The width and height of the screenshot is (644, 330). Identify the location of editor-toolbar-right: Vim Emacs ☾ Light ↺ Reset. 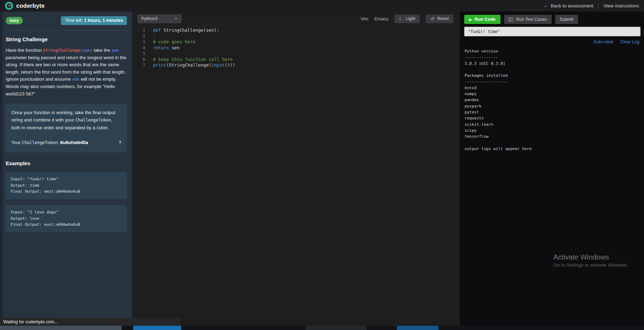
(407, 19).